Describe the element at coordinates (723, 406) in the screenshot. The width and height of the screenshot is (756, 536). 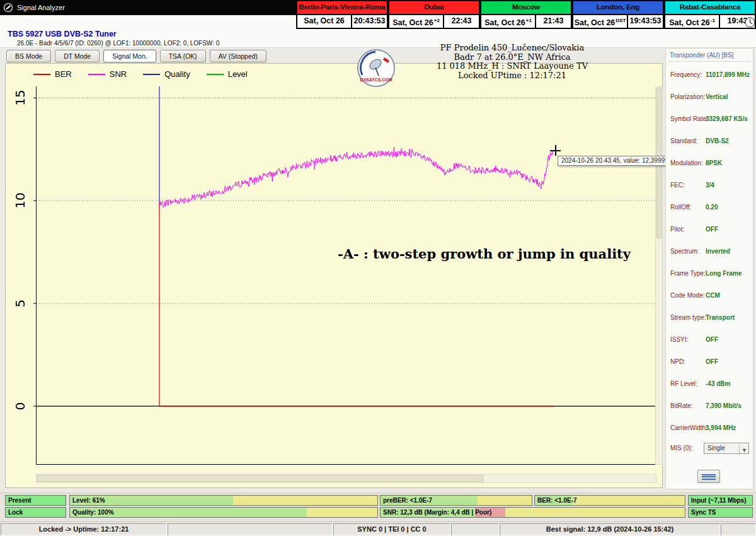
I see `param-value: 7,390 Mbit/s` at that location.